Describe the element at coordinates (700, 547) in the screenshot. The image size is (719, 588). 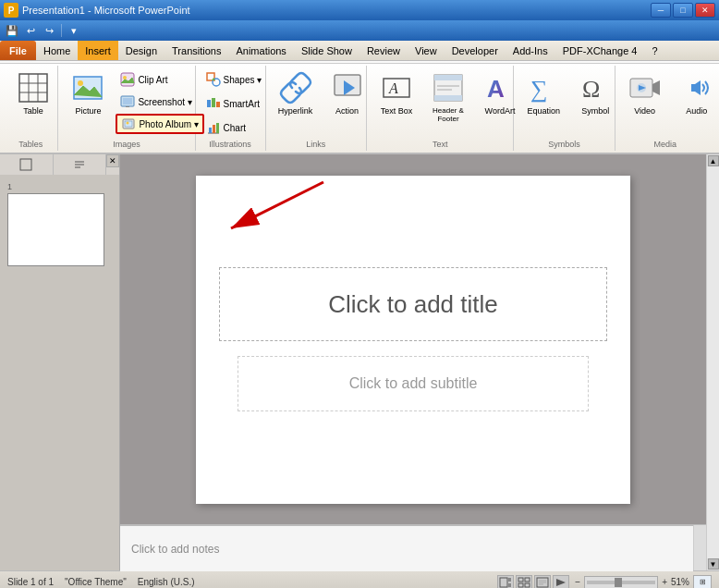
I see `notes-scrollbar` at that location.